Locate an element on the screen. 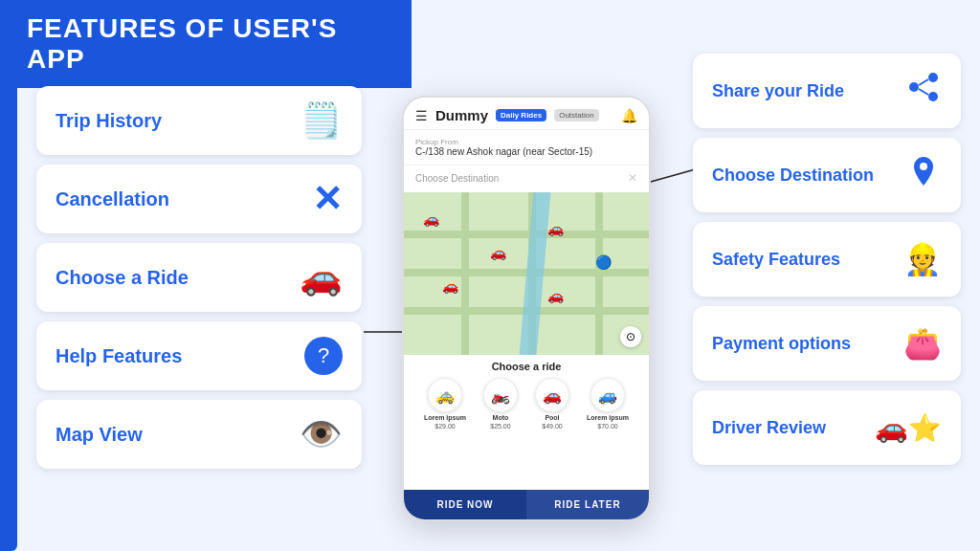 This screenshot has height=551, width=980. left-accent-bar is located at coordinates (9, 309).